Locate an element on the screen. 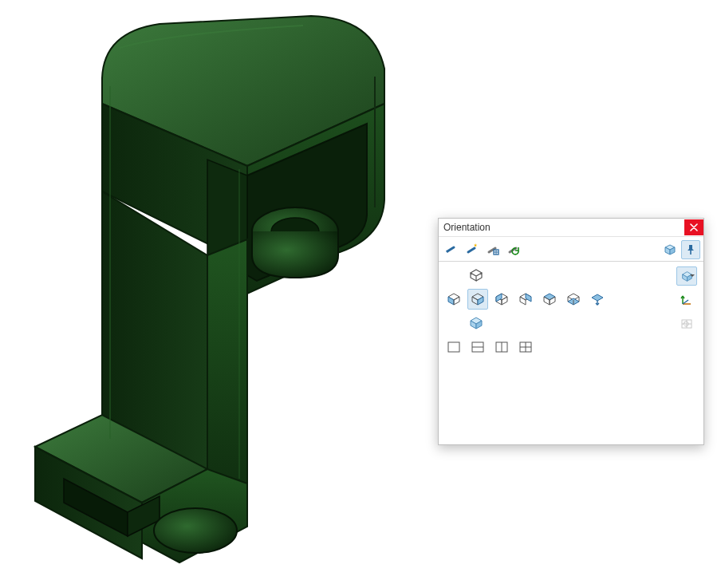  pin-button is located at coordinates (691, 250).